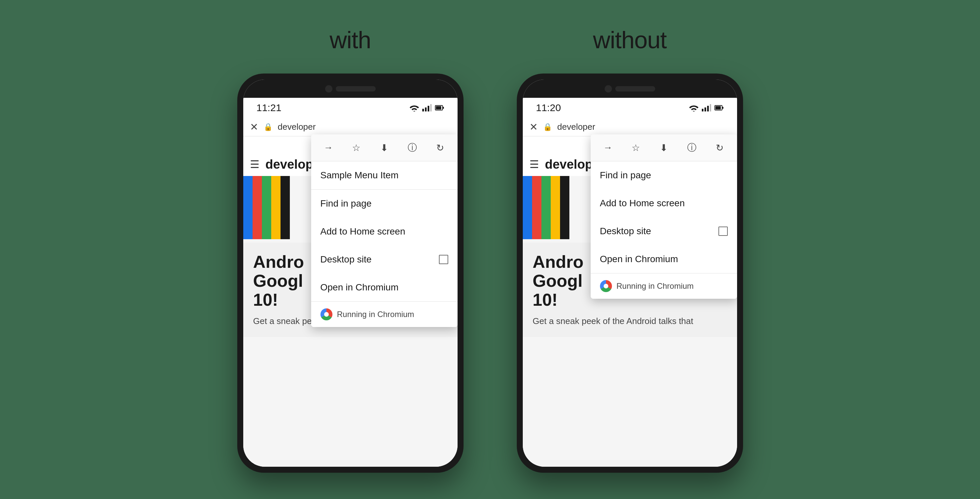 The height and width of the screenshot is (499, 980). What do you see at coordinates (569, 164) in the screenshot?
I see `site-title-without: develop` at bounding box center [569, 164].